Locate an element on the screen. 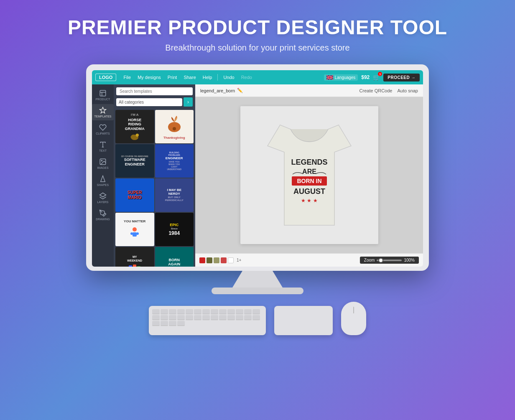  sidebar-item-shapes: SHAPES is located at coordinates (103, 181).